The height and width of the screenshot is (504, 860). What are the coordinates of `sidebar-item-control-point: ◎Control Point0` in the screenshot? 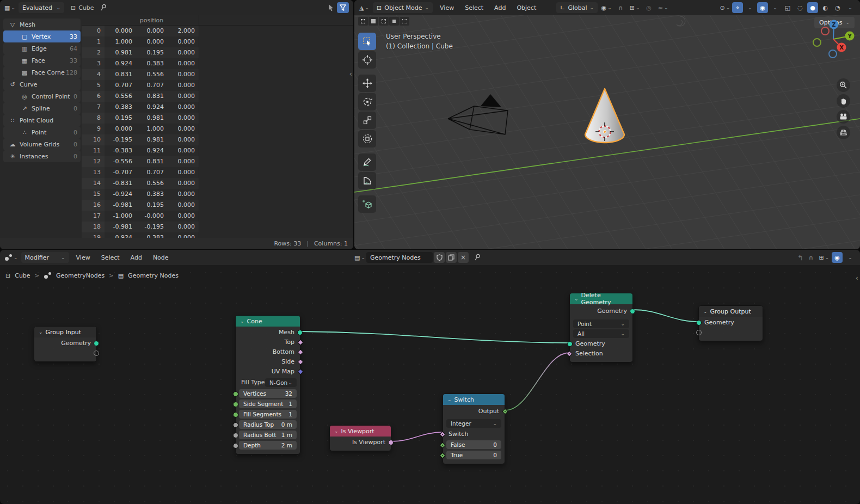 It's located at (42, 96).